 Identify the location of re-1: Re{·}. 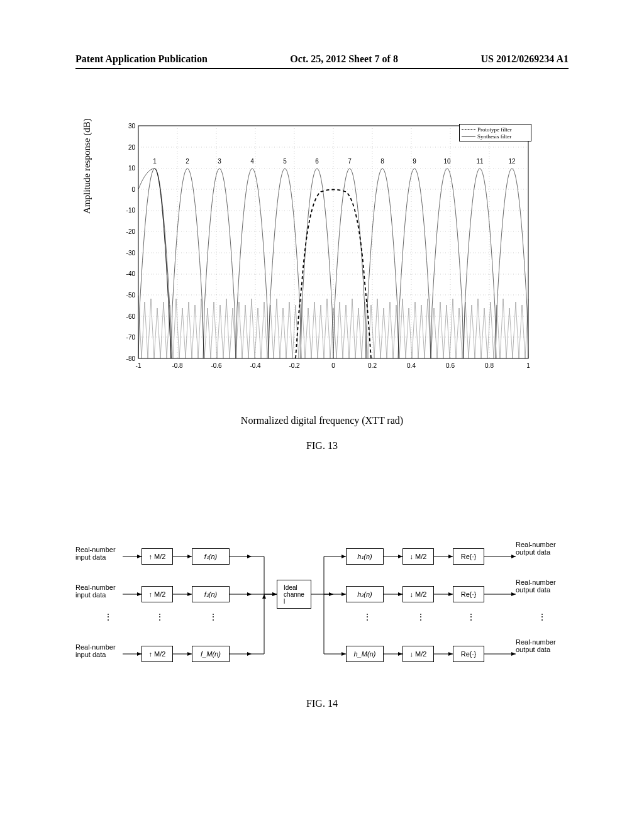
(469, 556).